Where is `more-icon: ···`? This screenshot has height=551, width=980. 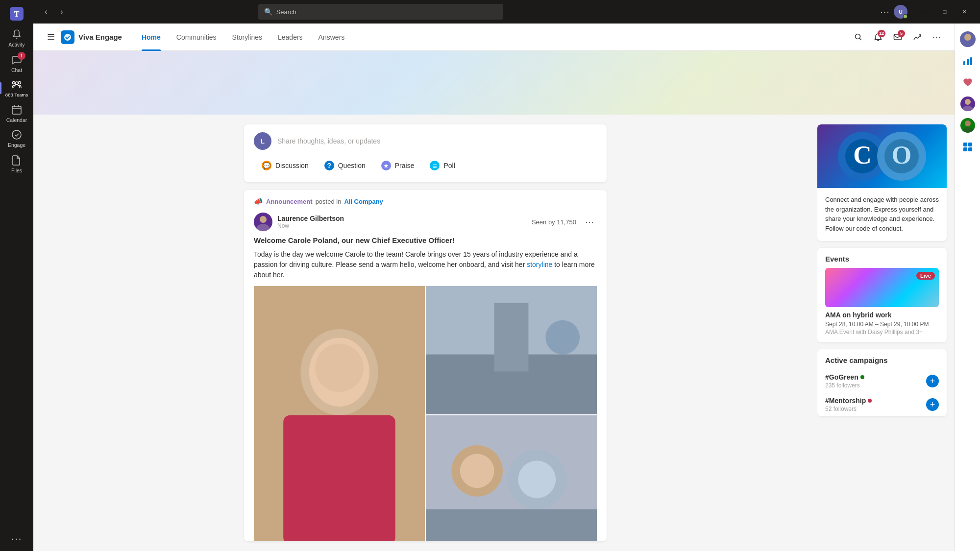 more-icon: ··· is located at coordinates (17, 538).